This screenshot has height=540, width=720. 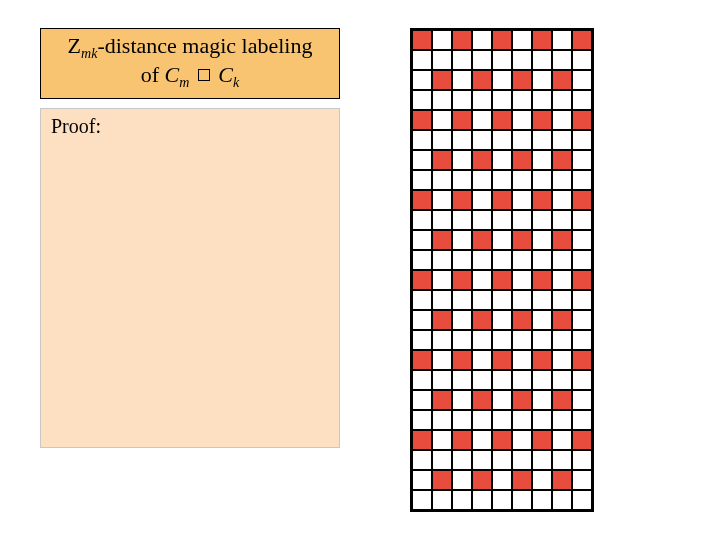 What do you see at coordinates (74, 46) in the screenshot?
I see `title-Z: Z` at bounding box center [74, 46].